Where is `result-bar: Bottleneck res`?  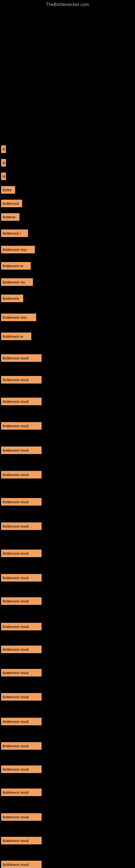
result-bar: Bottleneck res is located at coordinates (17, 282).